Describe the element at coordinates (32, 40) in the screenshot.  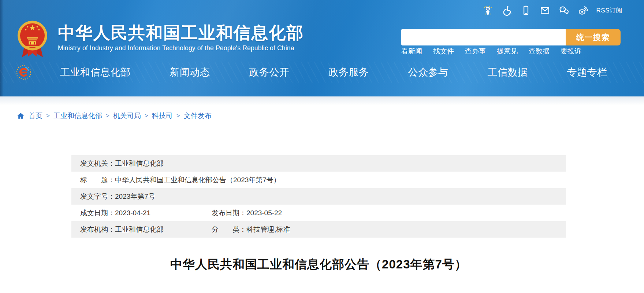
I see `national-emblem-icon` at that location.